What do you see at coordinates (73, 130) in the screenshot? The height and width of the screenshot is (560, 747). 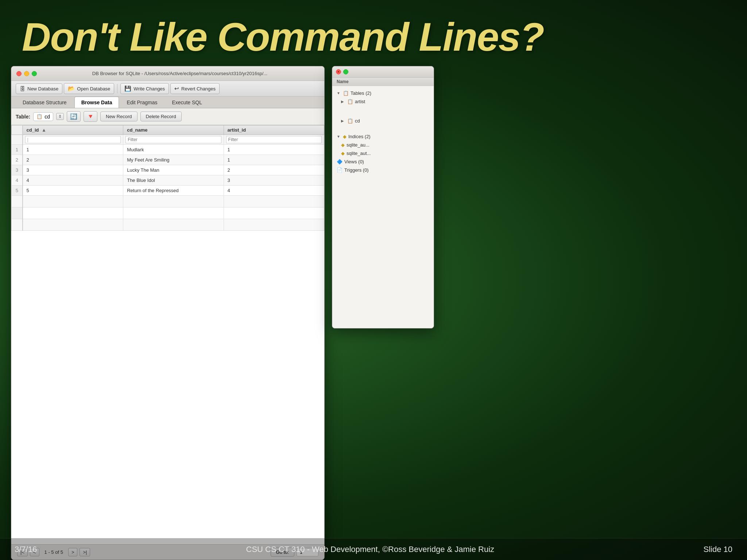 I see `col-cd-id-header: cd_id ▲` at bounding box center [73, 130].